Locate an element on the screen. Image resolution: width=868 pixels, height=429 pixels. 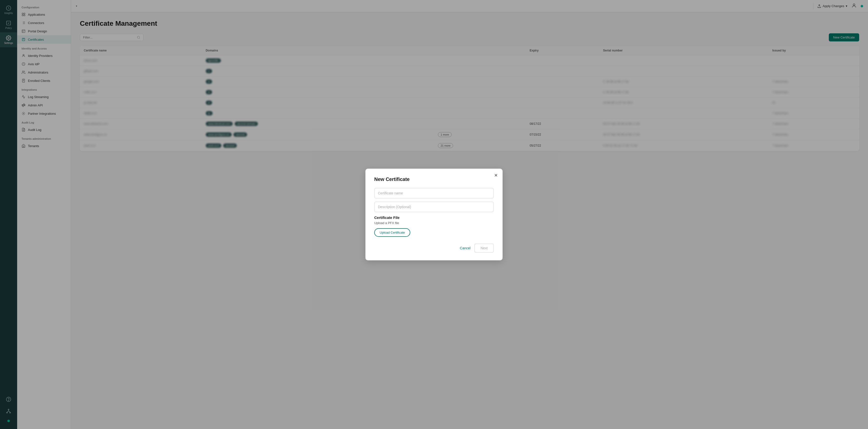
new-certificate-modal: New Certificate Certificate File Upload … is located at coordinates (434, 214).